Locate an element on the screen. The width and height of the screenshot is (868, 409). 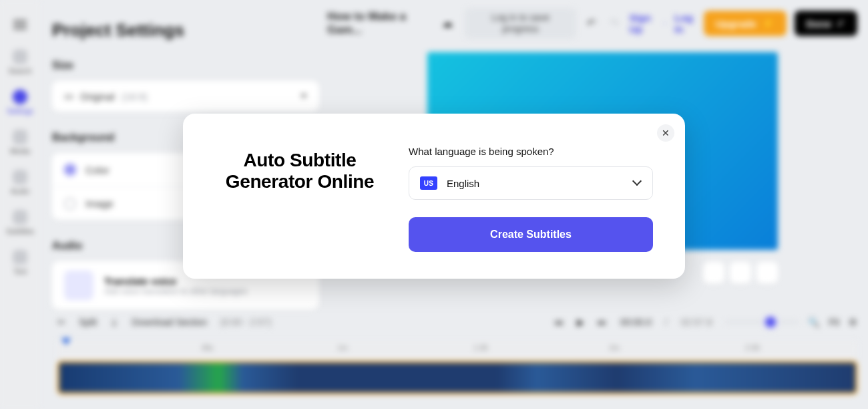
playhead-icon is located at coordinates (66, 342).